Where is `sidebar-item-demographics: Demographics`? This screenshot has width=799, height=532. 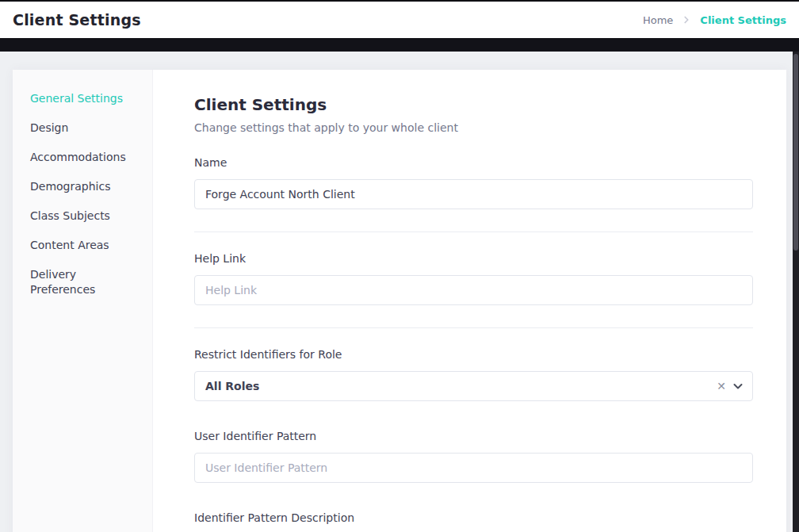
sidebar-item-demographics: Demographics is located at coordinates (82, 187).